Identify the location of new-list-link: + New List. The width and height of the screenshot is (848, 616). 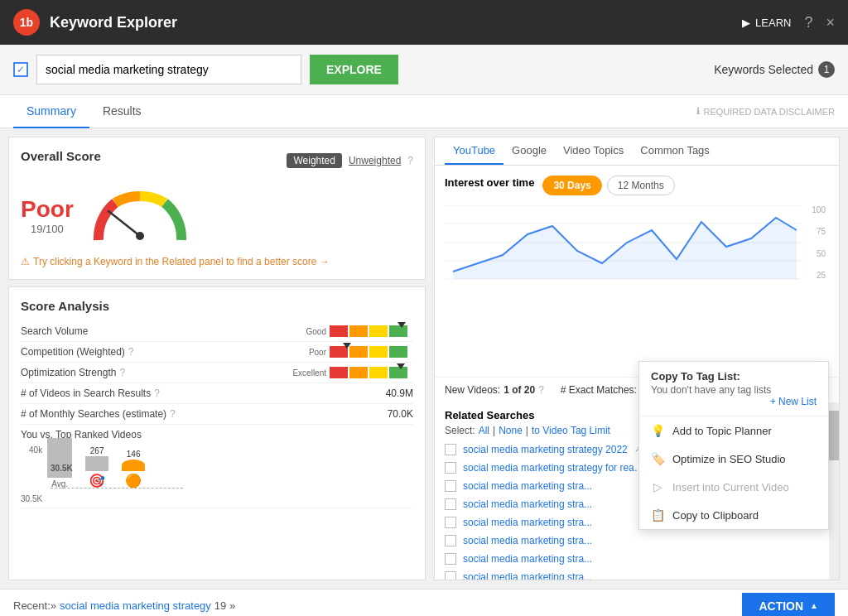
(734, 402).